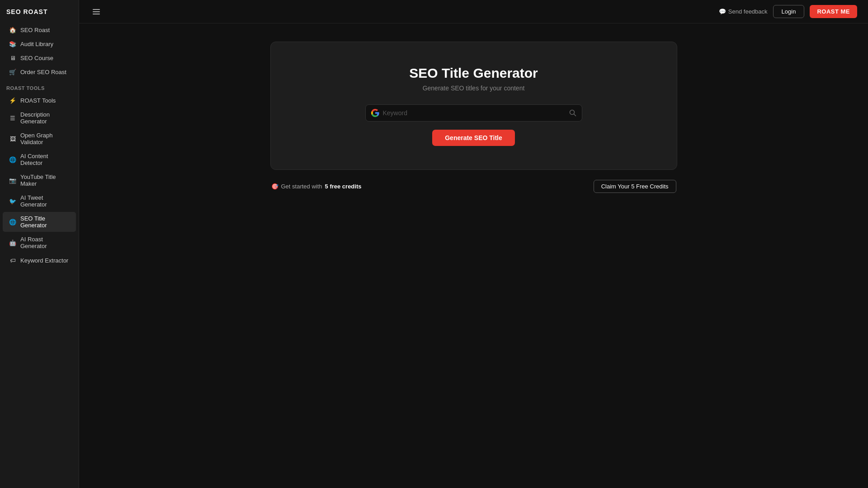 Image resolution: width=868 pixels, height=488 pixels. I want to click on generate-seo-title-button: Generate SEO Title, so click(474, 138).